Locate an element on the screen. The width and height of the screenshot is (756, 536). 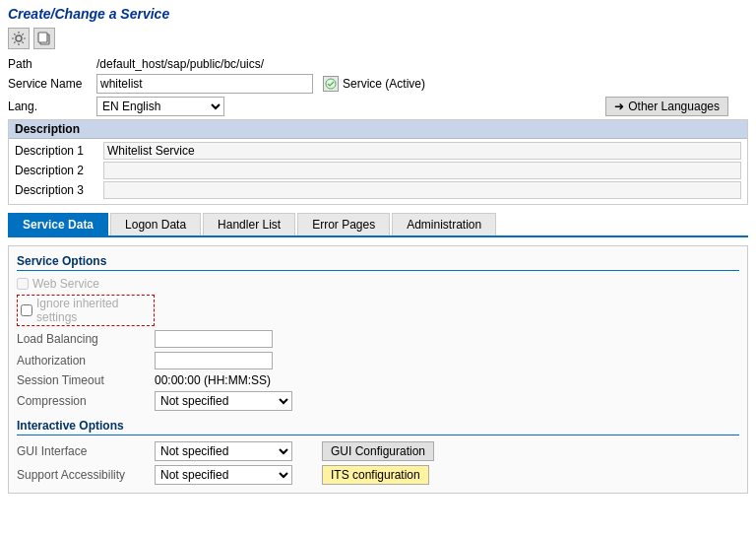
service-name-label: Service Name is located at coordinates (52, 84).